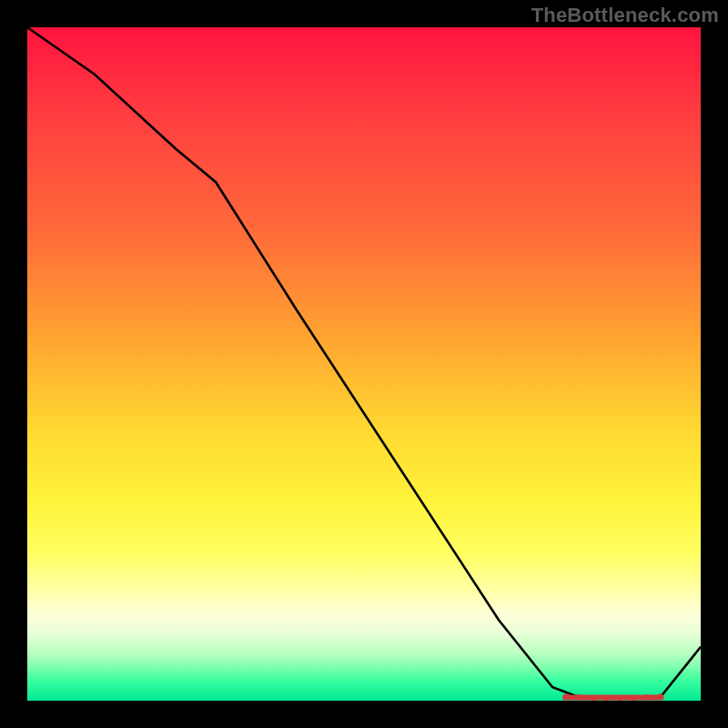 The width and height of the screenshot is (728, 728). Describe the element at coordinates (625, 15) in the screenshot. I see `watermark-text: TheBottleneck.com` at that location.